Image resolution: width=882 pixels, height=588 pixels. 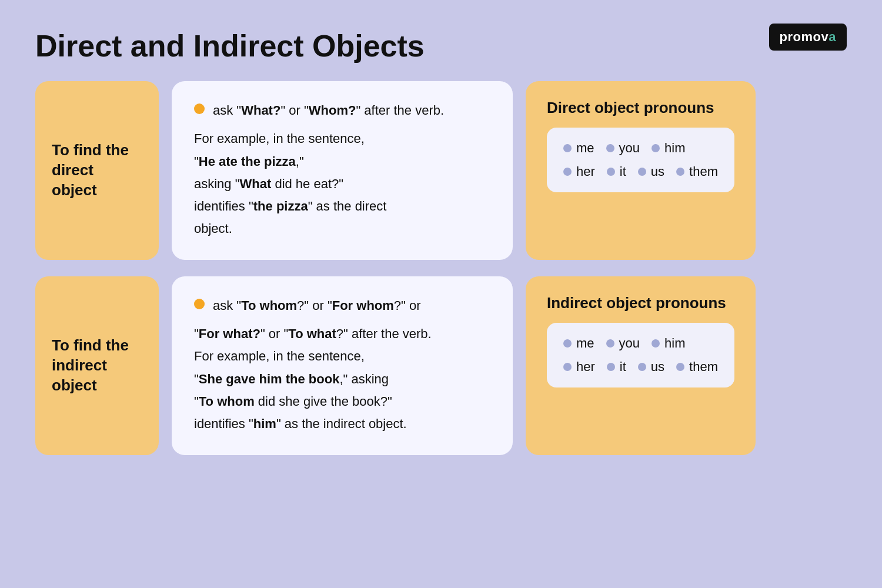 I want to click on direct-pronoun-us: us, so click(x=652, y=172).